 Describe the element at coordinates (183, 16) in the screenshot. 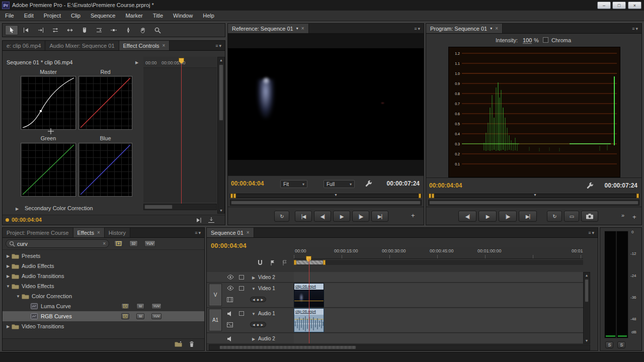

I see `menu-window: Window` at that location.